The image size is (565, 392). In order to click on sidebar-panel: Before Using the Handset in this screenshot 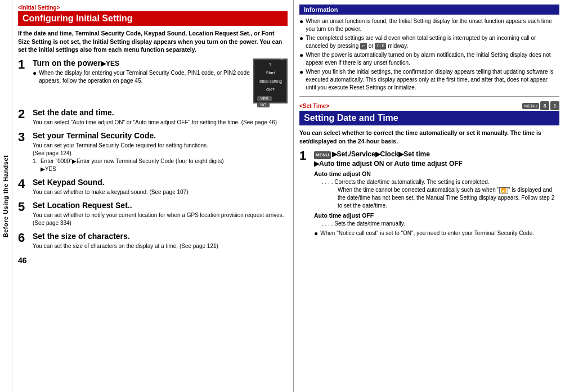, I will do `click(6, 196)`.